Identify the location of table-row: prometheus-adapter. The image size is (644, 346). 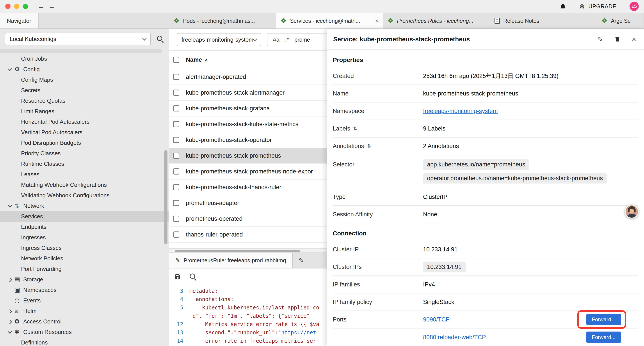
(248, 203).